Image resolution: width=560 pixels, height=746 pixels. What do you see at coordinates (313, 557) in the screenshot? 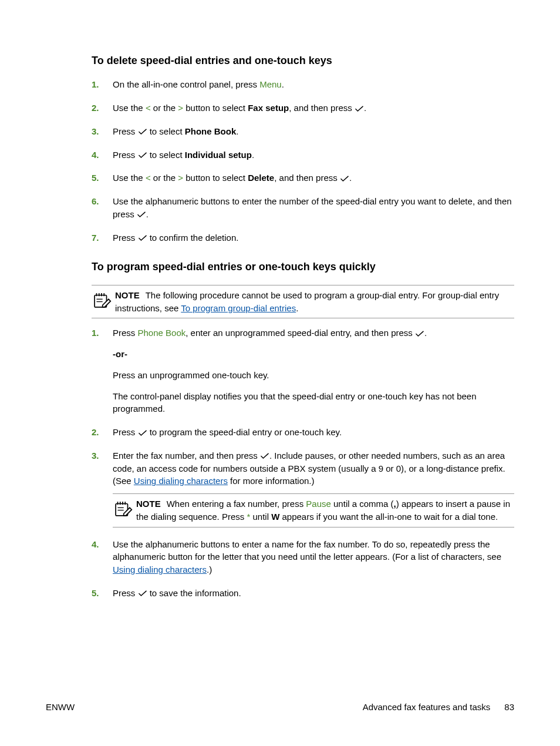
I see `step-body: Use the alphanumeric buttons to enter a …` at bounding box center [313, 557].